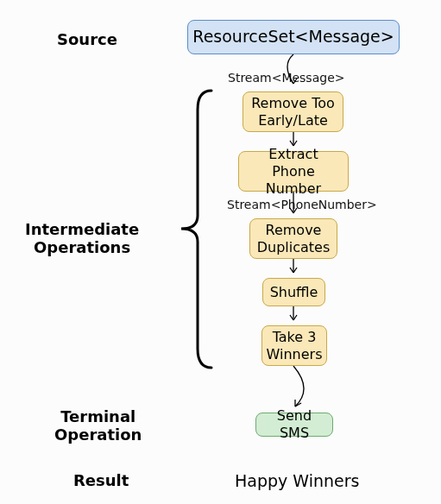 The width and height of the screenshot is (441, 504). Describe the element at coordinates (101, 480) in the screenshot. I see `label-result: Result` at that location.